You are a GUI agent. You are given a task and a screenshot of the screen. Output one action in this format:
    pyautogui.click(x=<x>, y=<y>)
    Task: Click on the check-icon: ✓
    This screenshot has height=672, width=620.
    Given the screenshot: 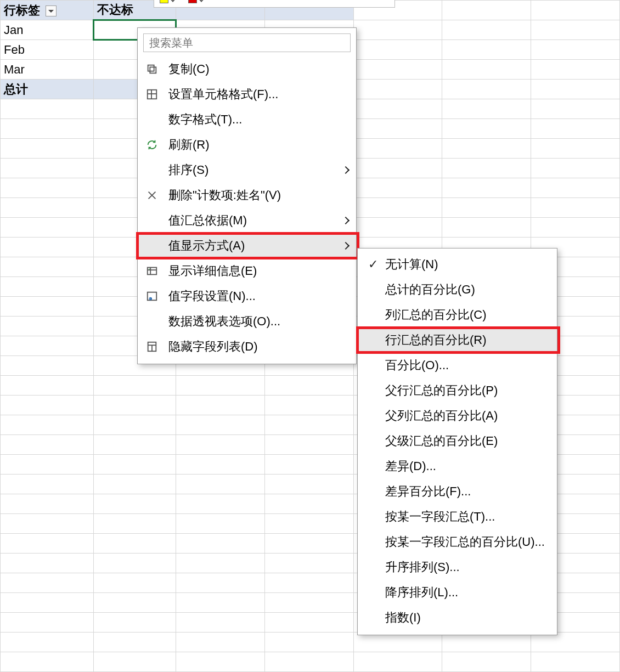 What is the action you would take?
    pyautogui.click(x=373, y=264)
    